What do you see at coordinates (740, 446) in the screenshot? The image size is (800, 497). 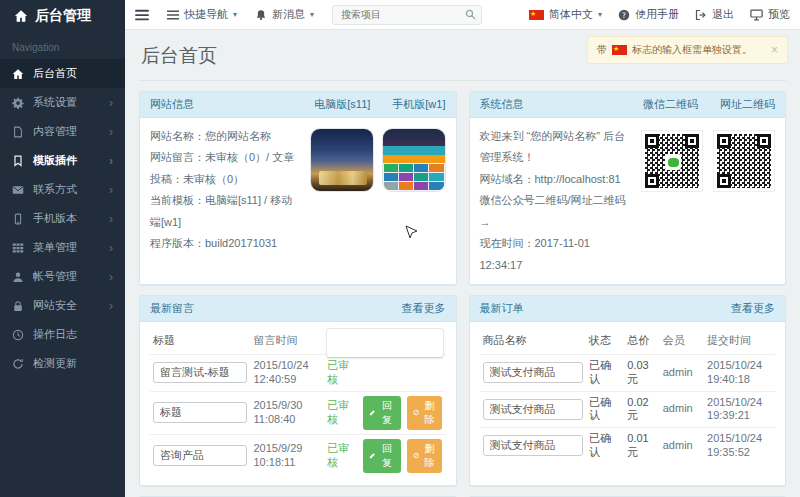 I see `order-time: 2015/10/24 19:35:52` at bounding box center [740, 446].